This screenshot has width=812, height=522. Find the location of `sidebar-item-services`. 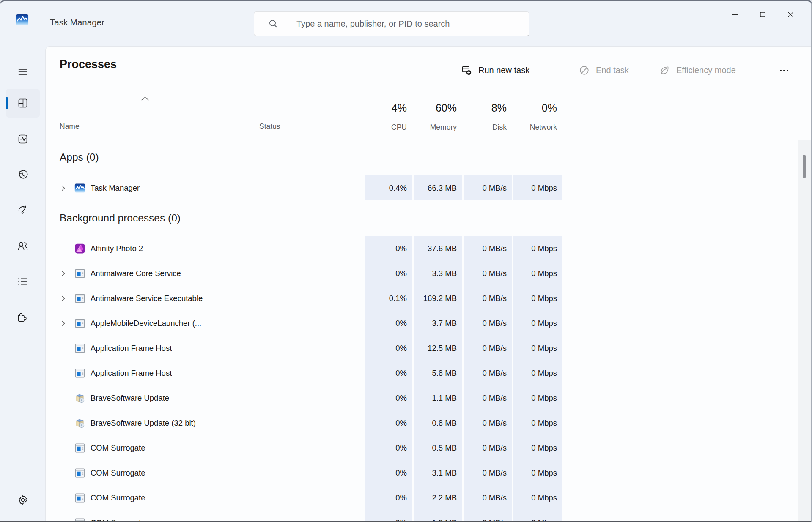

sidebar-item-services is located at coordinates (23, 318).